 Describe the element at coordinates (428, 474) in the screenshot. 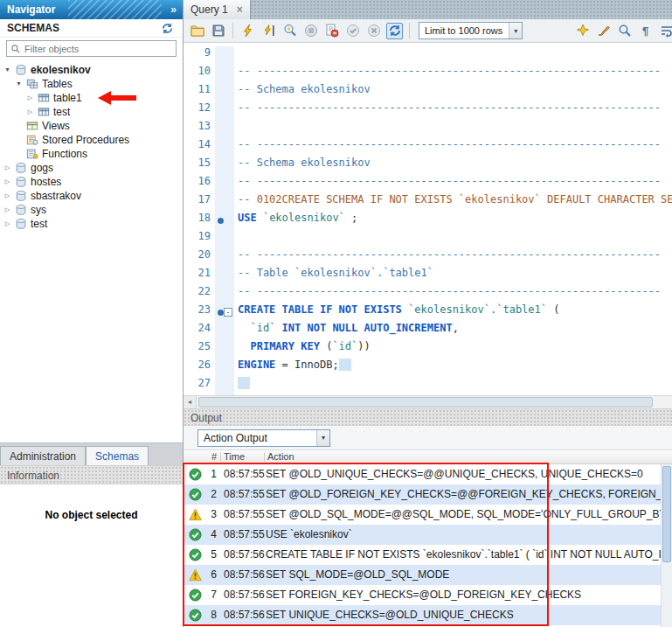

I see `output-row-1: 108:57:55SET @OLD_UNIQUE_CHECKS=@@UNIQUE…` at that location.